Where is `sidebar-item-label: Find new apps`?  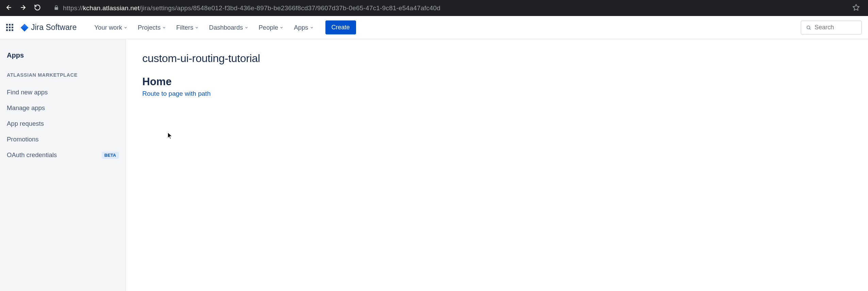 sidebar-item-label: Find new apps is located at coordinates (27, 92).